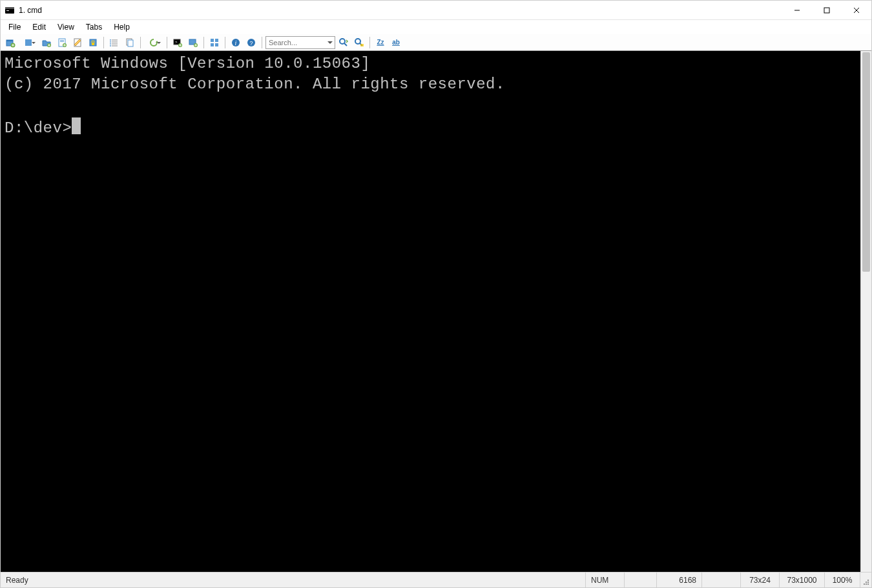 This screenshot has width=872, height=588. I want to click on new-console-icon: >, so click(178, 43).